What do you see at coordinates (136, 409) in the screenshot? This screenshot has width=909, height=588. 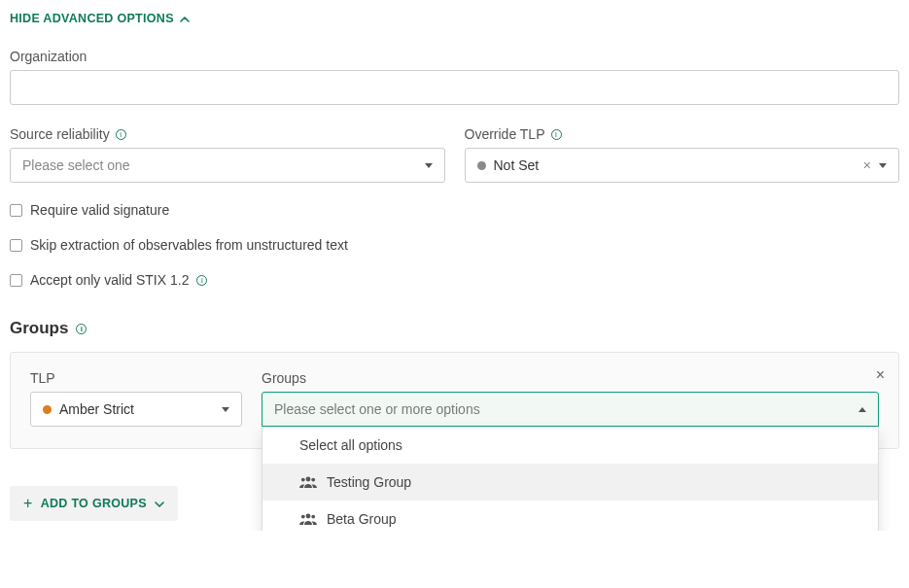 I see `tlp-select: Amber Strict` at bounding box center [136, 409].